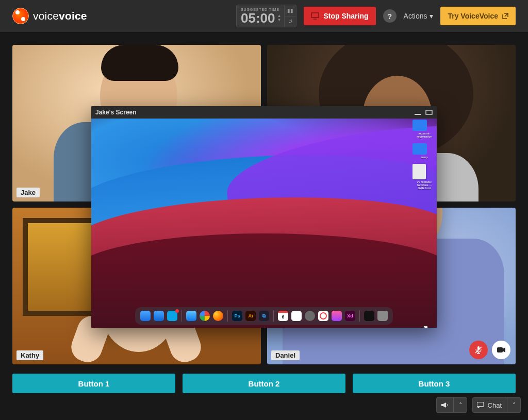 The width and height of the screenshot is (528, 420). What do you see at coordinates (258, 18) in the screenshot?
I see `timer-value: 05:00` at bounding box center [258, 18].